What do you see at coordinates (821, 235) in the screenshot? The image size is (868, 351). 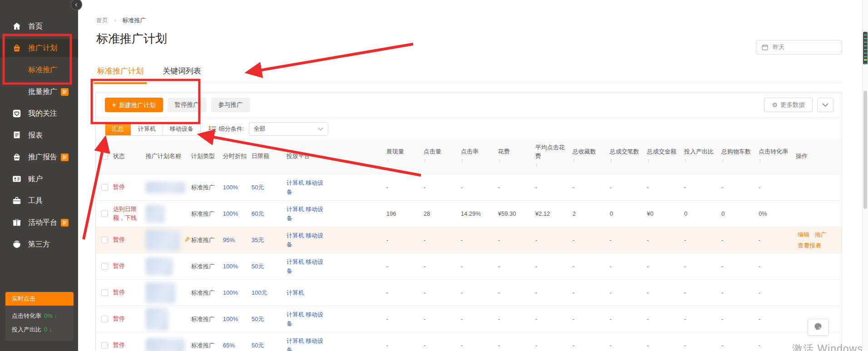 I see `operation-link: 推广` at bounding box center [821, 235].